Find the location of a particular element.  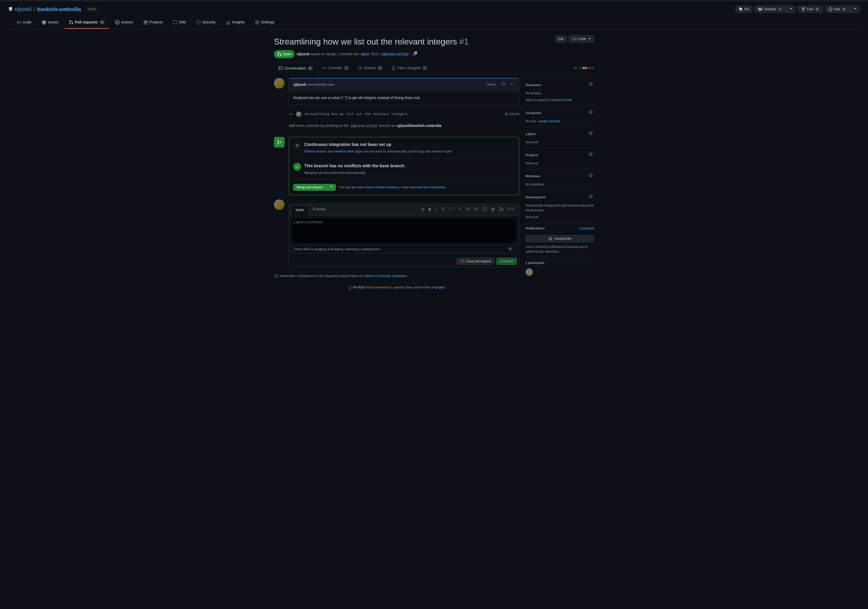

customize-link: Customize is located at coordinates (587, 228).